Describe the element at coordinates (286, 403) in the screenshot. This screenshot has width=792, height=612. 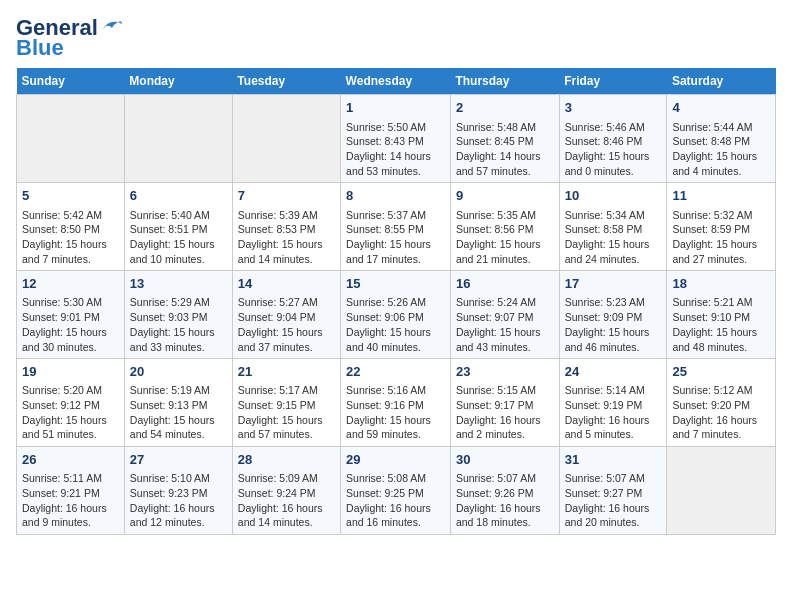
I see `calendar-cell: 21Sunrise: 5:17 AMSunset: 9:15 PMDayligh…` at that location.